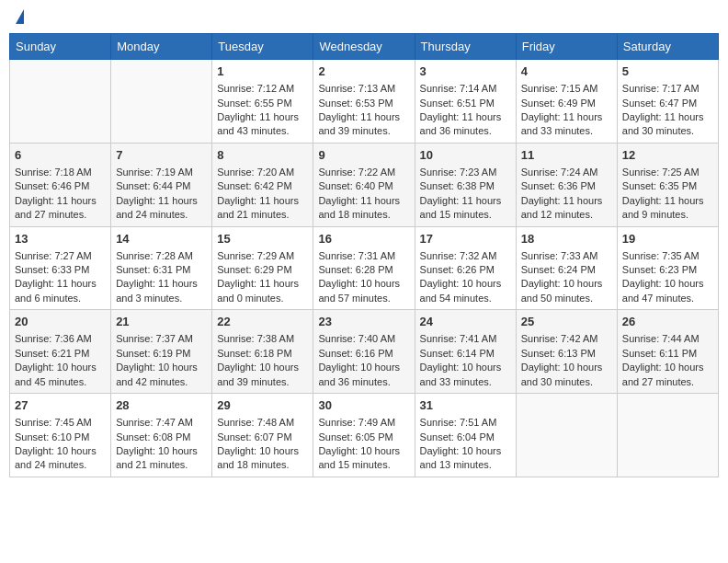 This screenshot has width=728, height=563. I want to click on sunrise-text: Sunrise: 7:35 AM, so click(661, 256).